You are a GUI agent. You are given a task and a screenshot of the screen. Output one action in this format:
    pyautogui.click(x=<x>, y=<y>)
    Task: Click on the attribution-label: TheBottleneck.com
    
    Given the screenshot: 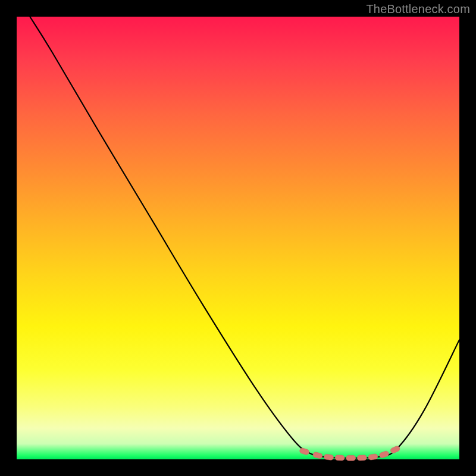 What is the action you would take?
    pyautogui.click(x=418, y=10)
    